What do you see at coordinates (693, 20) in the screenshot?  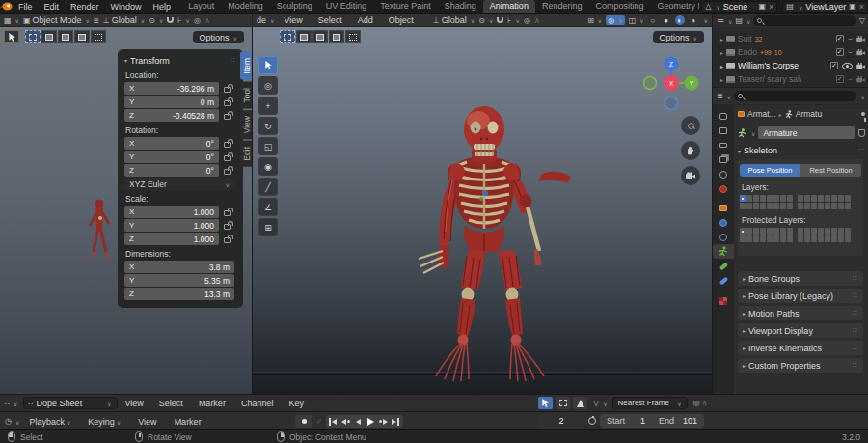 I see `shading-rendered-button: ◑` at bounding box center [693, 20].